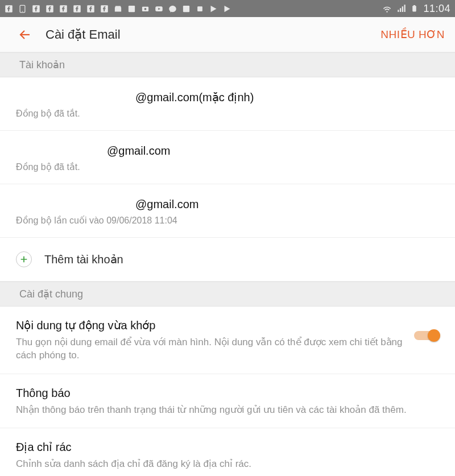 The width and height of the screenshot is (455, 476). I want to click on add-account-row: Thêm tài khoản, so click(228, 259).